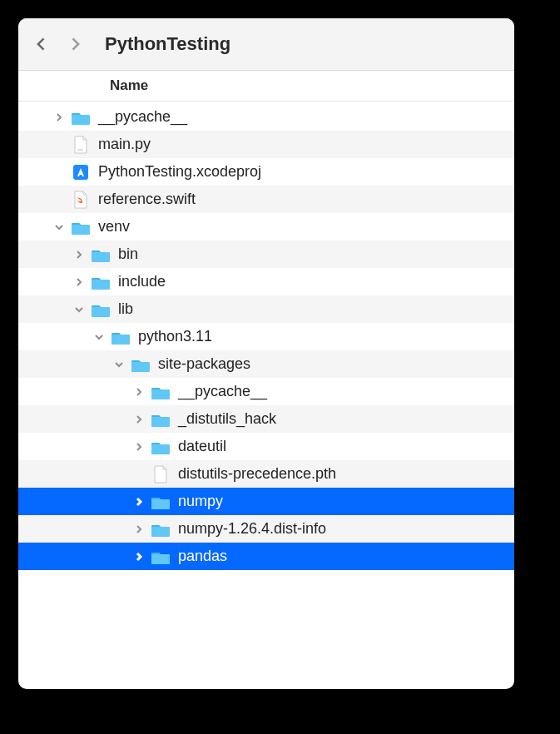 This screenshot has height=734, width=560. What do you see at coordinates (252, 529) in the screenshot?
I see `tree-row-label: numpy-1.26.4.dist-info` at bounding box center [252, 529].